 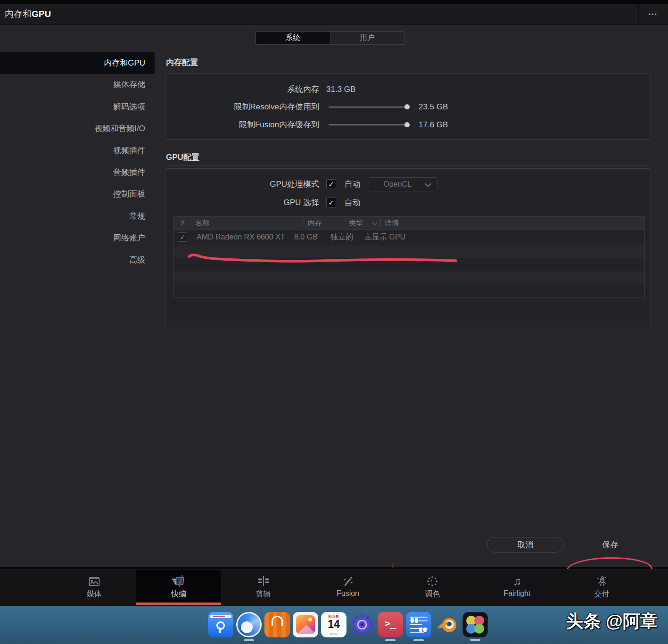 I want to click on column-header-detail: 详情, so click(x=512, y=223).